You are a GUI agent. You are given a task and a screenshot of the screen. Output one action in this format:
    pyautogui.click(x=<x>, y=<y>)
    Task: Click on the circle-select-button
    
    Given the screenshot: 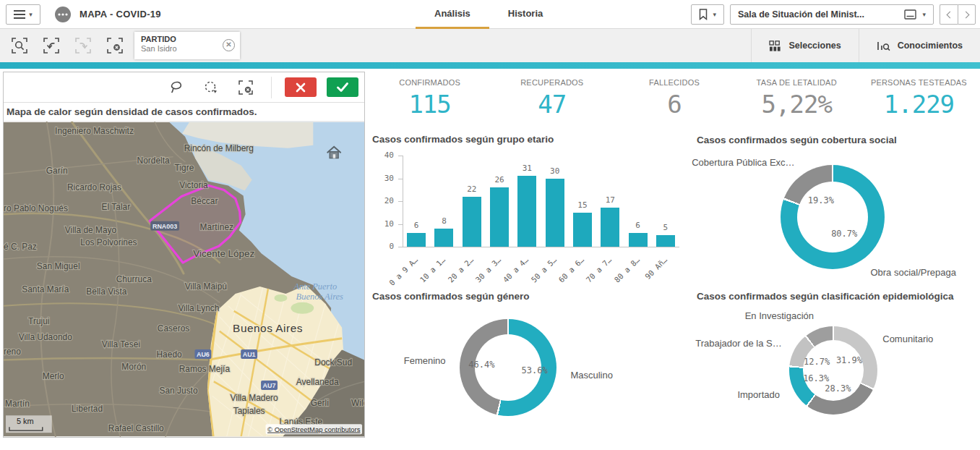 What is the action you would take?
    pyautogui.click(x=211, y=88)
    